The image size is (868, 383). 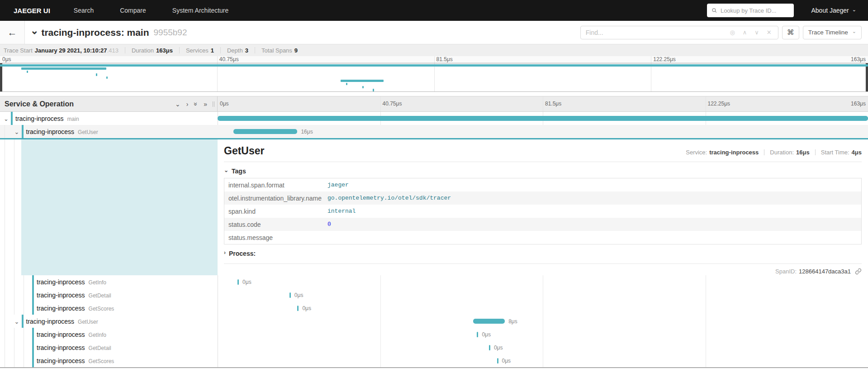 I want to click on detail-highlight-band, so click(x=119, y=207).